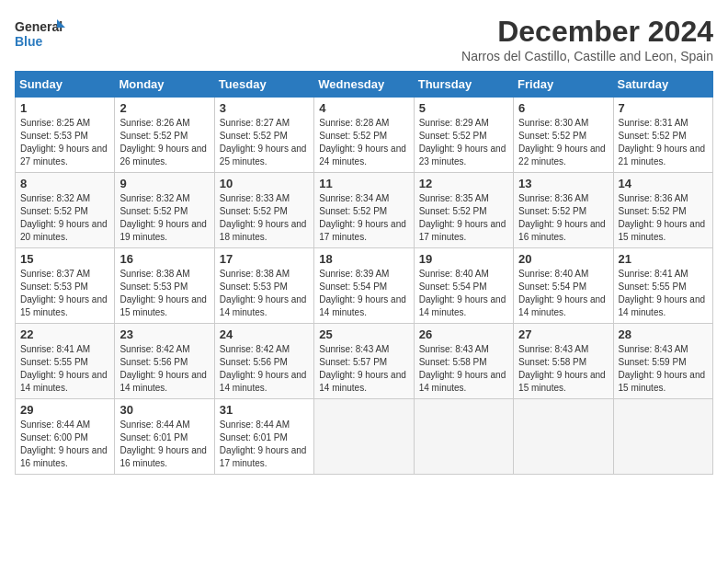  Describe the element at coordinates (164, 143) in the screenshot. I see `day-info: Sunrise: 8:26 AMSunset: 5:52 PMDaylight:…` at that location.